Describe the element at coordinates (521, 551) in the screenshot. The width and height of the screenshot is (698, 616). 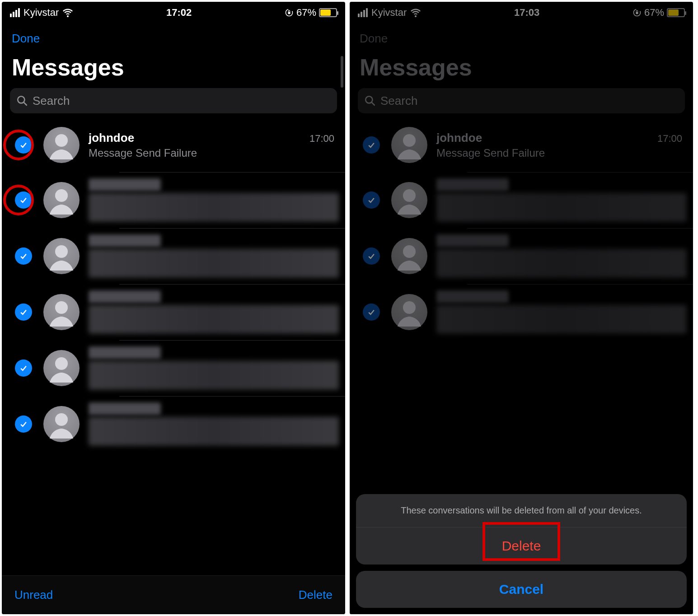
I see `action-sheet: These conversations will be deleted from…` at that location.